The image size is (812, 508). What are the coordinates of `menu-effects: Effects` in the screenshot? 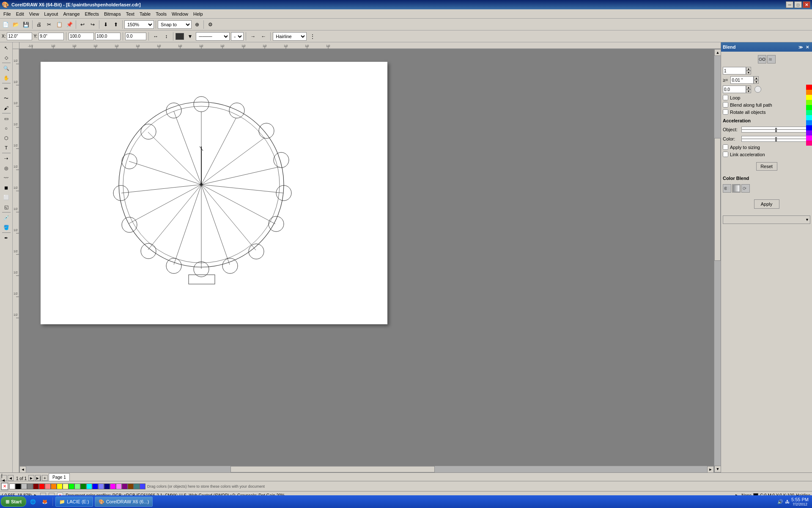 It's located at (92, 14).